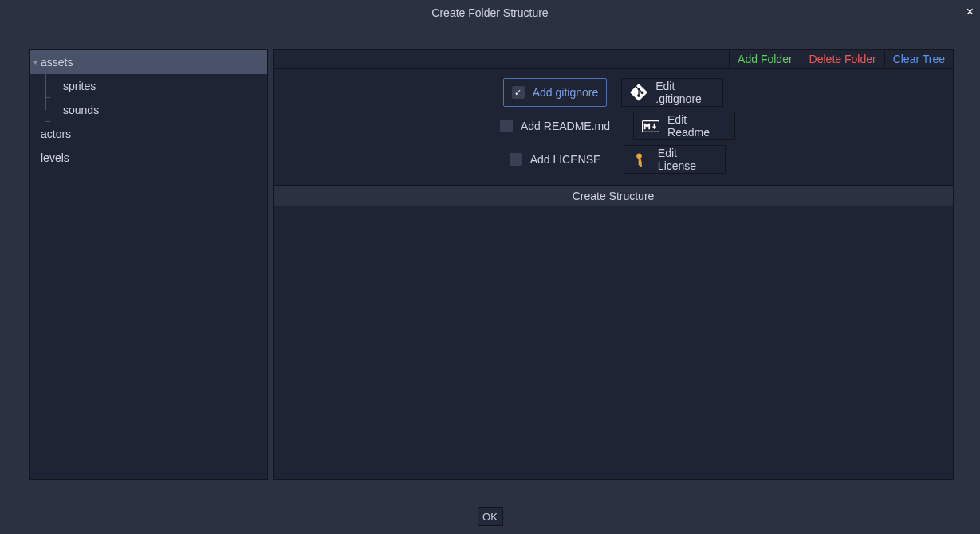 This screenshot has height=534, width=980. I want to click on delete-folder-button: Delete Folder, so click(842, 59).